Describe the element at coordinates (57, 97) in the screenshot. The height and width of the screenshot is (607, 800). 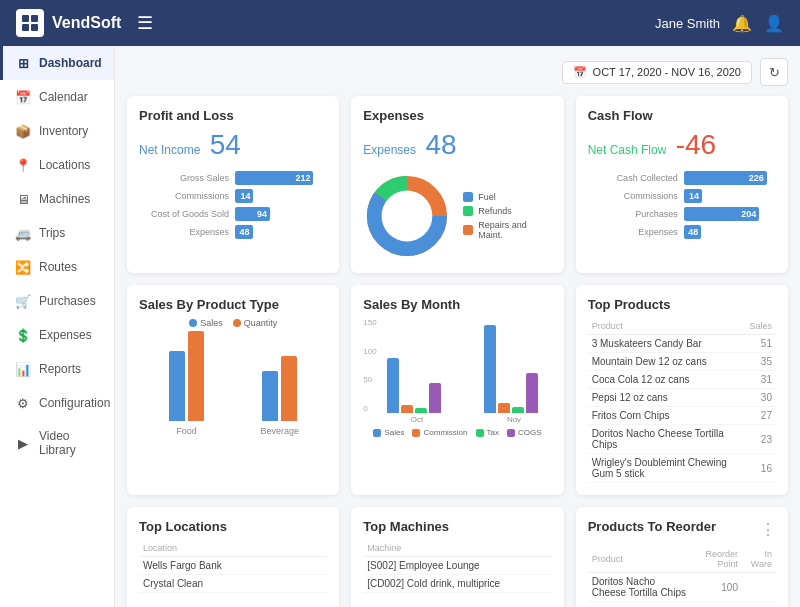
I see `sidebar-item-calendar: 📅 Calendar` at that location.